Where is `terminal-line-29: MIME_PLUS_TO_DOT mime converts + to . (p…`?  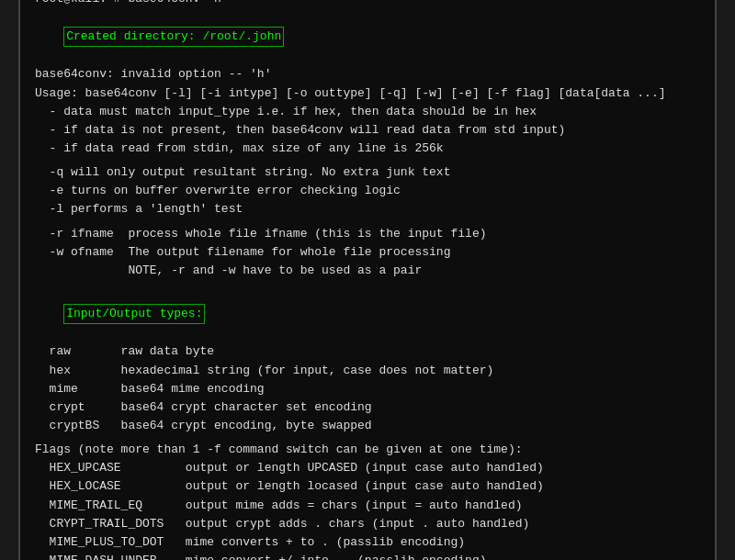 terminal-line-29: MIME_PLUS_TO_DOT mime converts + to . (p… is located at coordinates (368, 543).